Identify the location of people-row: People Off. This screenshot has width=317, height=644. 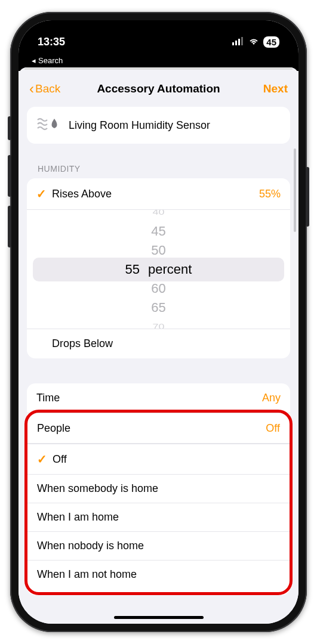
(159, 429).